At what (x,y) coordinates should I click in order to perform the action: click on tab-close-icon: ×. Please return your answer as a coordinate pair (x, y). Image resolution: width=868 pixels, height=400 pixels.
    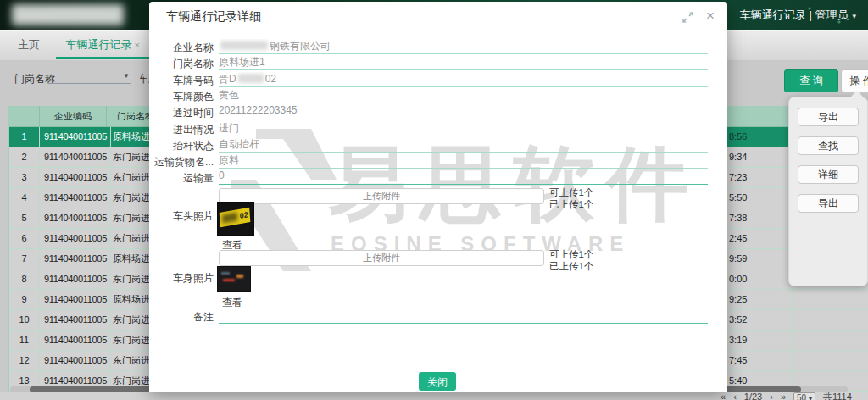
    Looking at the image, I should click on (136, 45).